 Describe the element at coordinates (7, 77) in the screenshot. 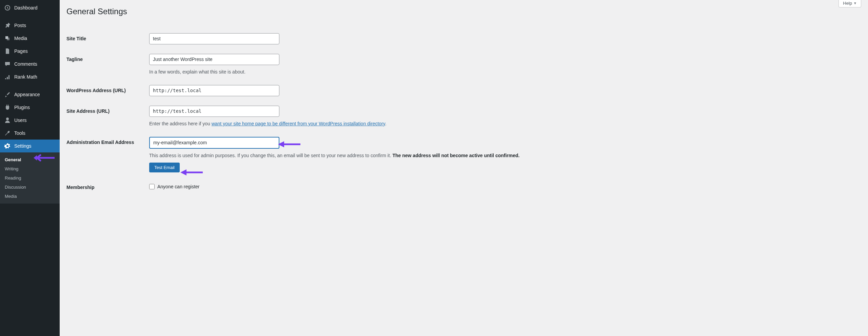

I see `chart-icon` at that location.